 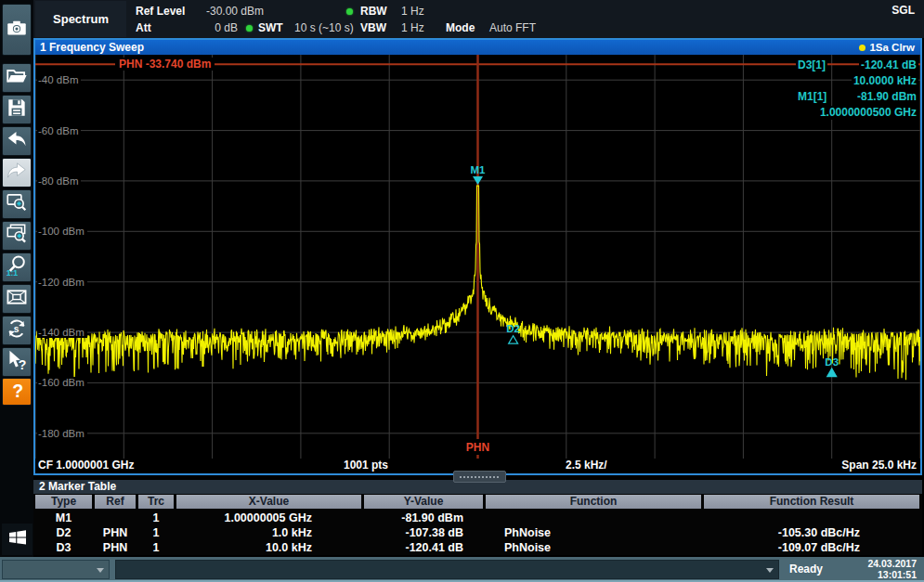 What do you see at coordinates (806, 569) in the screenshot?
I see `status-ready: Ready` at bounding box center [806, 569].